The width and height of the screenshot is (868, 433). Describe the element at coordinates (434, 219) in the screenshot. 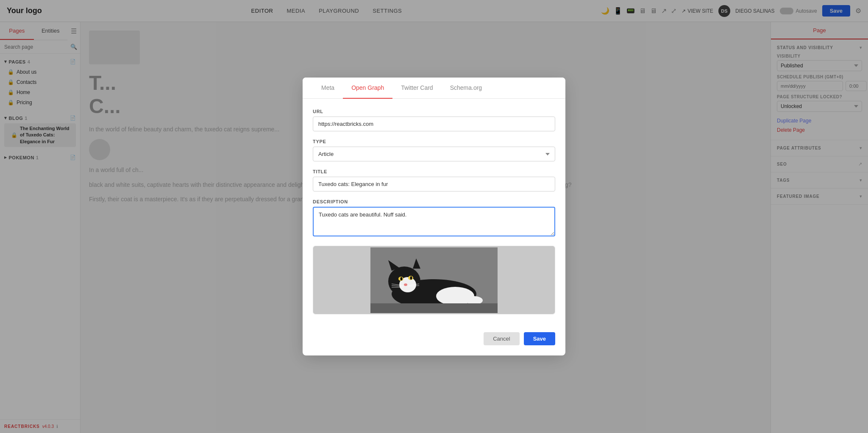

I see `og-description-field: DESCRIPTION Tuxedo cats are beautiful. N…` at that location.